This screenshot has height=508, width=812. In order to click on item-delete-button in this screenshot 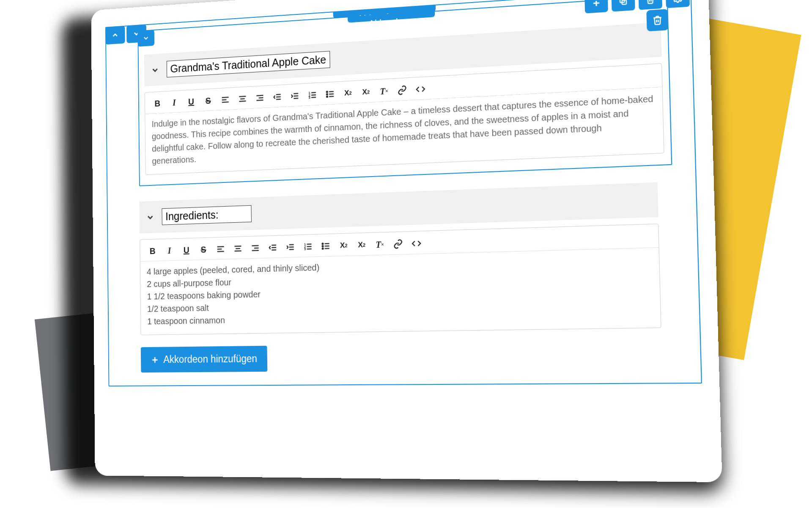, I will do `click(657, 20)`.